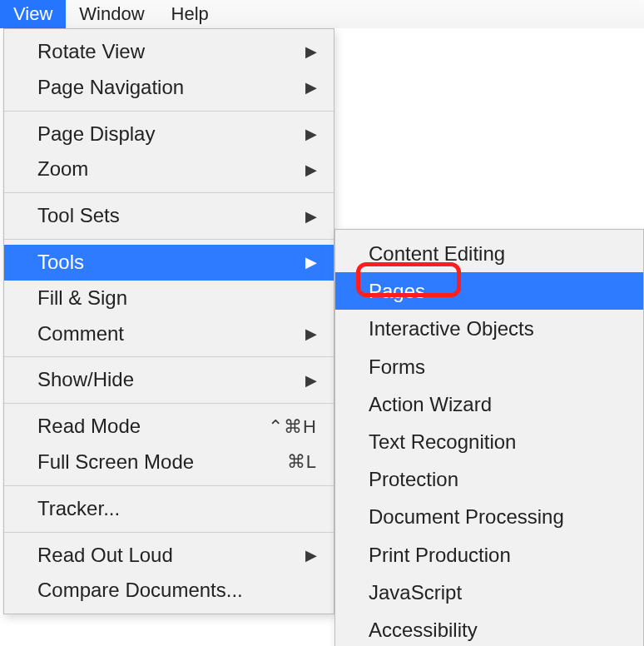 The width and height of the screenshot is (644, 646). Describe the element at coordinates (424, 156) in the screenshot. I see `zoom-out-button` at that location.